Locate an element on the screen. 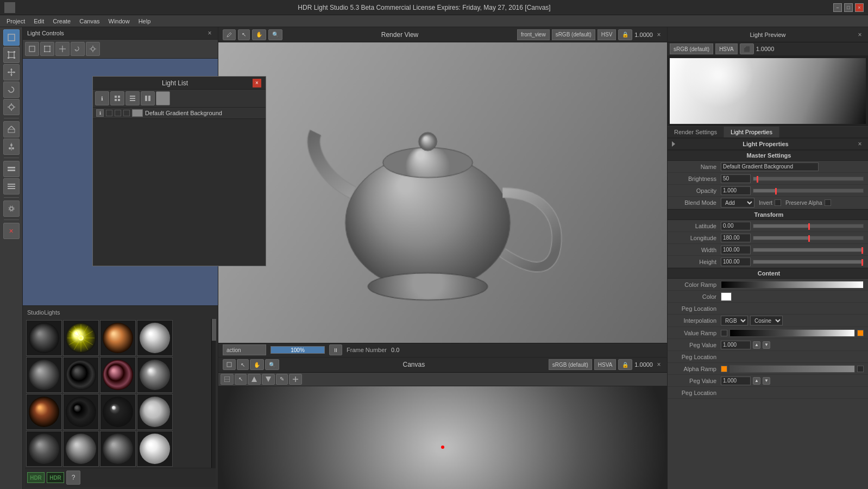 This screenshot has width=868, height=489. opacity-slider is located at coordinates (808, 191).